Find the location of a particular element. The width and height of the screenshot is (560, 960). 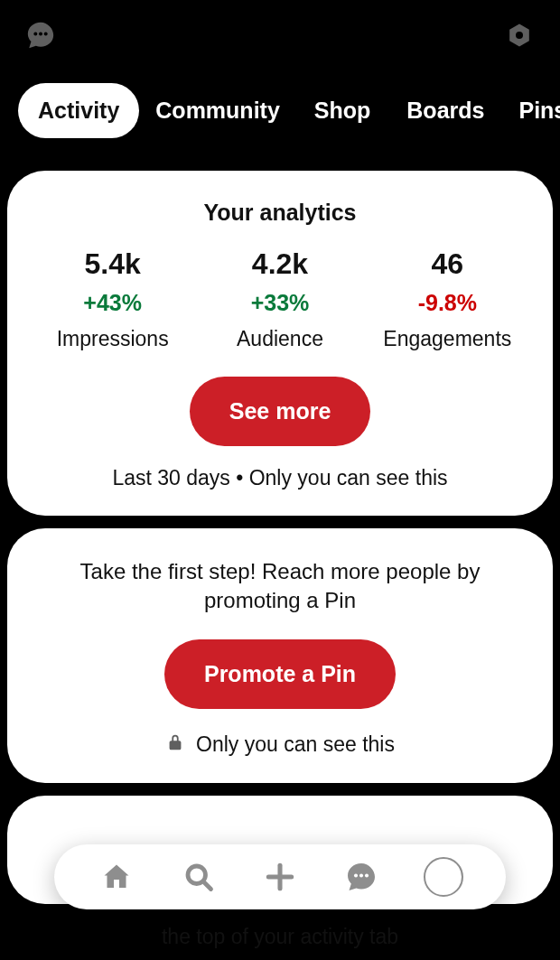

nav-add-icon is located at coordinates (280, 877).